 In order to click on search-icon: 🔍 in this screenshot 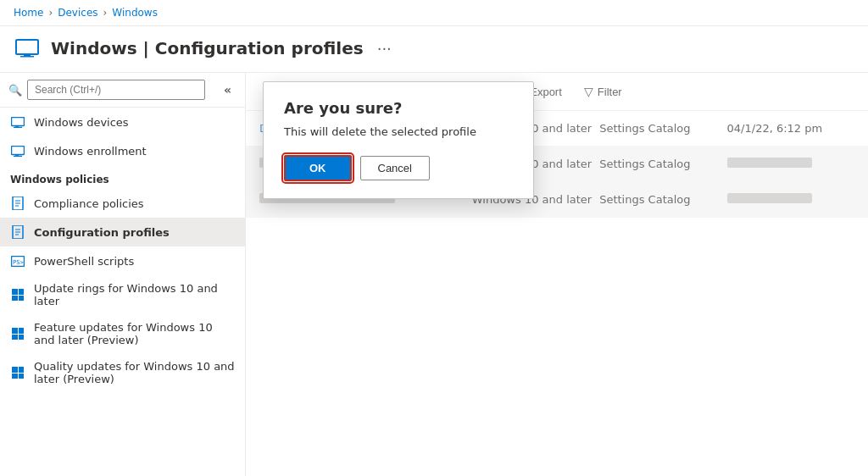, I will do `click(15, 90)`.